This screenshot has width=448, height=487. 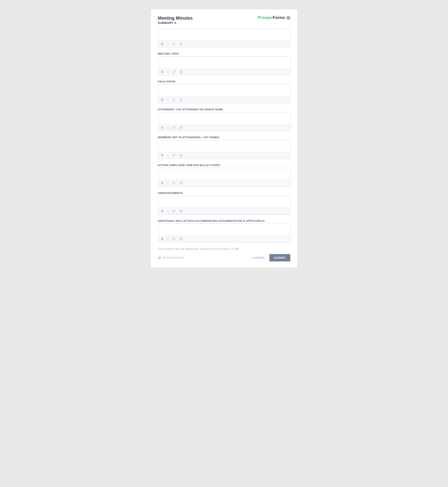 What do you see at coordinates (258, 258) in the screenshot?
I see `cancel-button: CANCEL` at bounding box center [258, 258].